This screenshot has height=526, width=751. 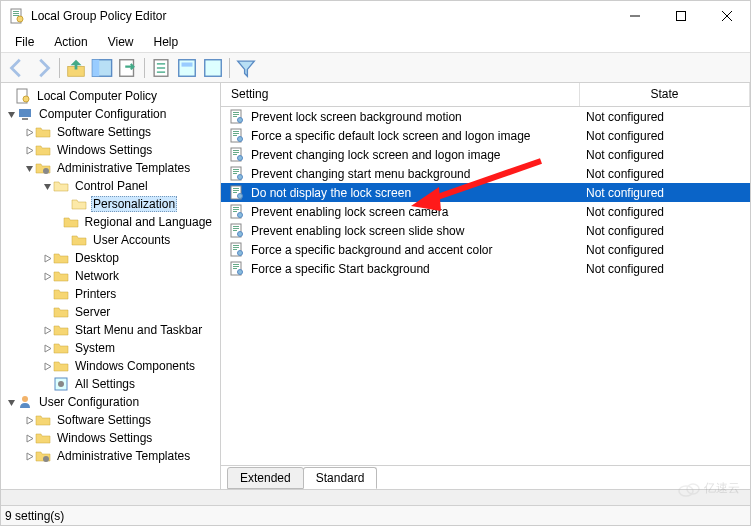 What do you see at coordinates (110, 330) in the screenshot?
I see `tree-start-menu: Start Menu and Taskbar` at bounding box center [110, 330].